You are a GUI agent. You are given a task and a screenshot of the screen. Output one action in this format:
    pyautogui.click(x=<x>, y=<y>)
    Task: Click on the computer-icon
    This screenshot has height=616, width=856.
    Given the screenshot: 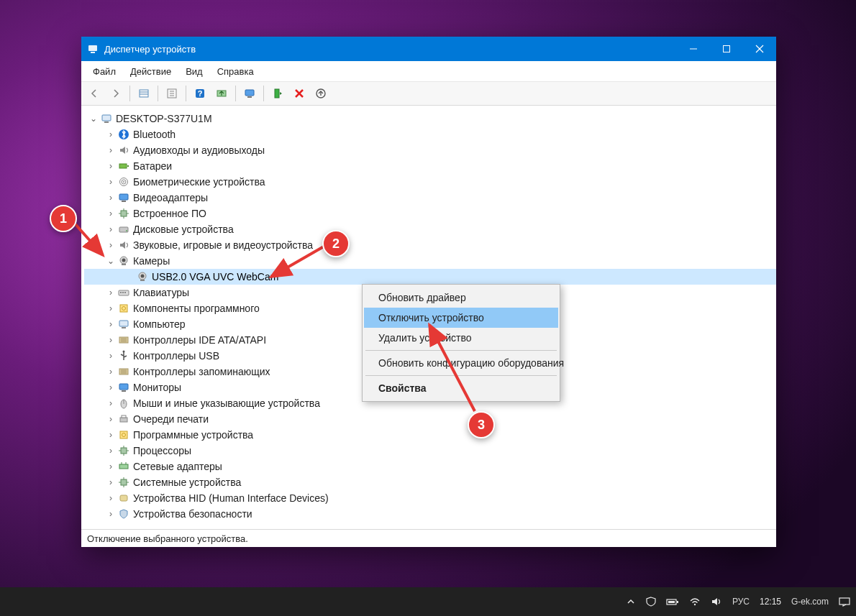 What is the action you would take?
    pyautogui.click(x=124, y=324)
    